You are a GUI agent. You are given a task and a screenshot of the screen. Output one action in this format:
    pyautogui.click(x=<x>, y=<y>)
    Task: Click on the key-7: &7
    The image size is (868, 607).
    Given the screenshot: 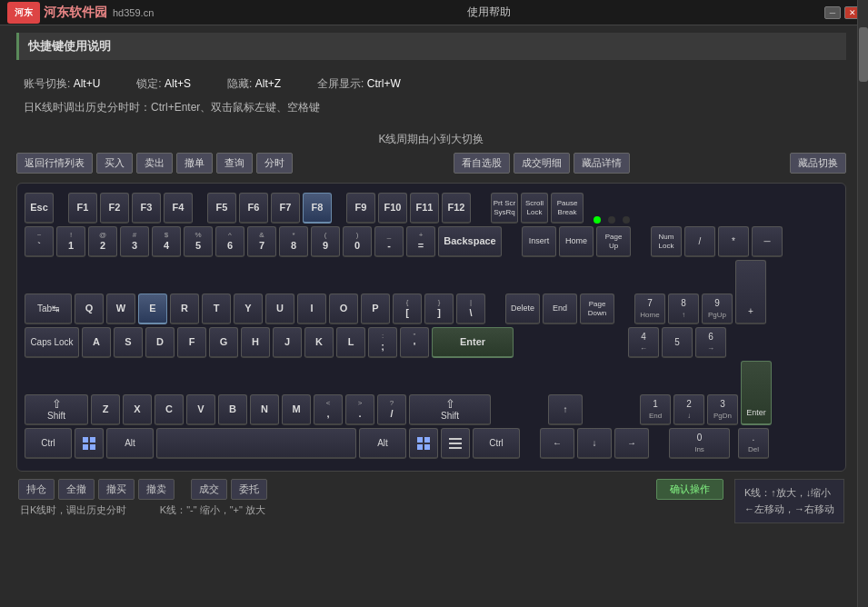 What is the action you would take?
    pyautogui.click(x=262, y=242)
    